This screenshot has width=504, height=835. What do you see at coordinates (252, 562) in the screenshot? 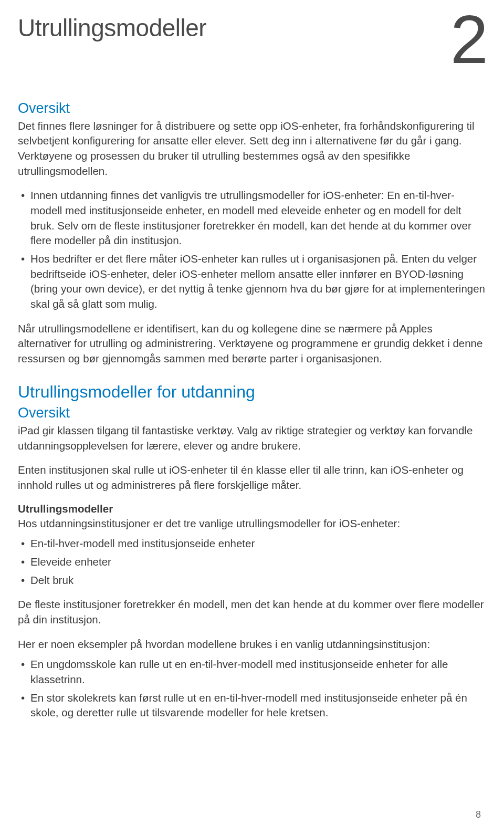
I see `list-item: Eleveide enheter` at bounding box center [252, 562].